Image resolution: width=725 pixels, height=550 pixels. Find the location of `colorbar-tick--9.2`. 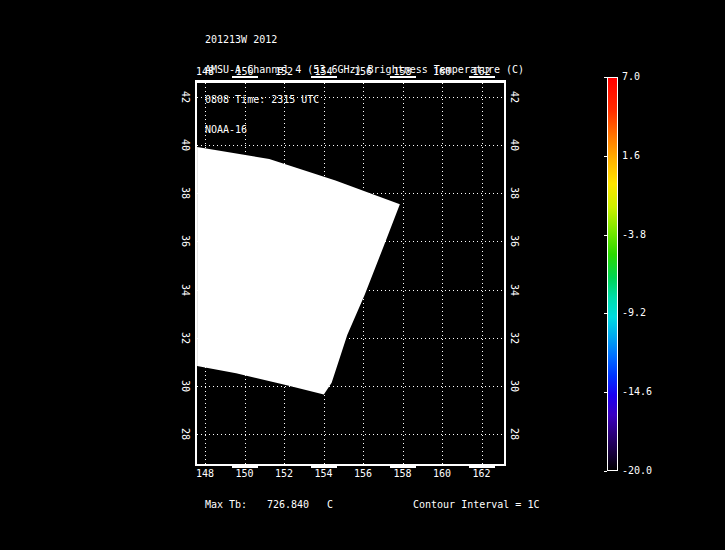

colorbar-tick--9.2 is located at coordinates (606, 314).